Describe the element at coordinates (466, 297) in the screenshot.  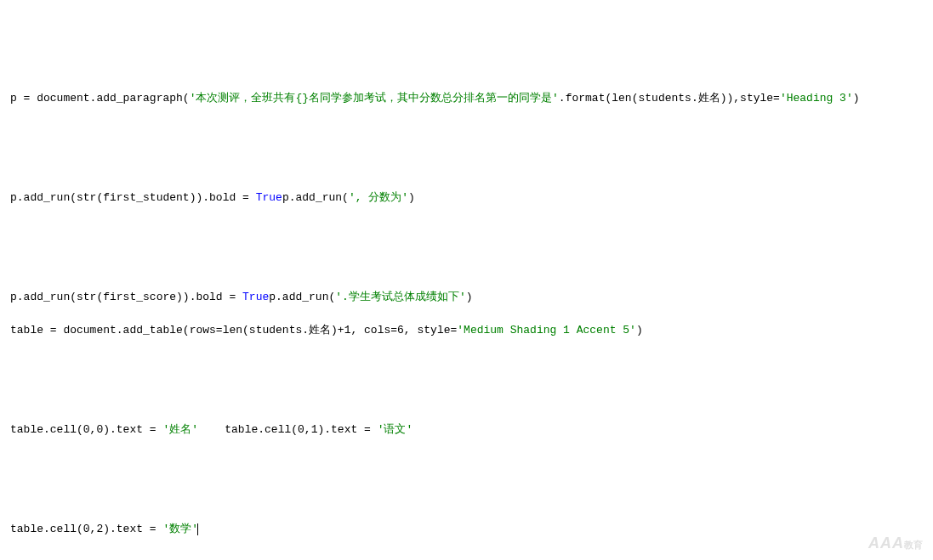
I see `code-line: p.add_run(str(first_score)).bold = Truep…` at that location.